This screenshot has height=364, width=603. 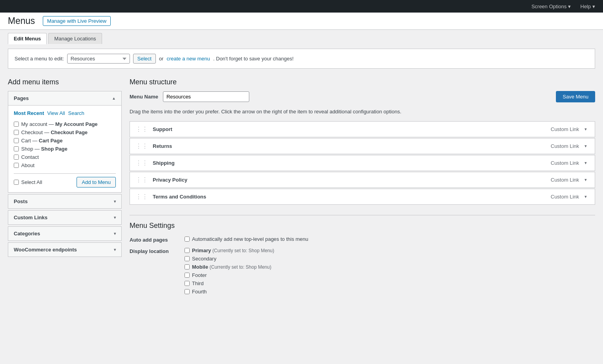 What do you see at coordinates (247, 239) in the screenshot?
I see `auto-add-options: Automatically add new top-level pages to…` at bounding box center [247, 239].